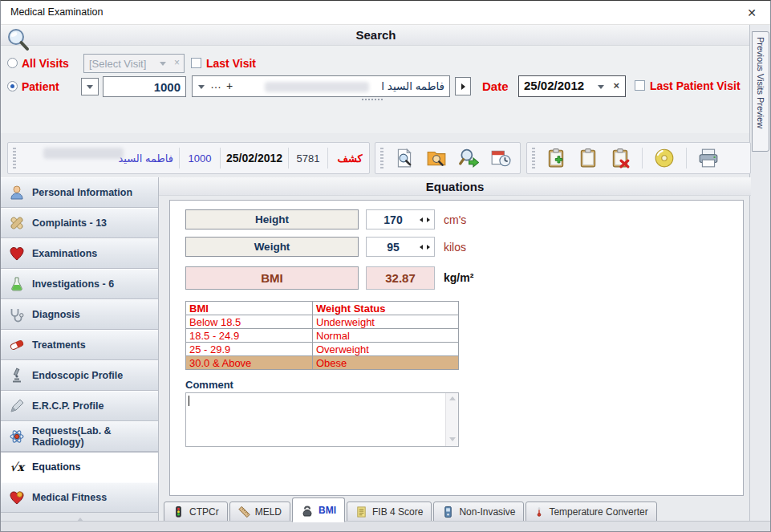 This screenshot has width=771, height=532. What do you see at coordinates (323, 308) in the screenshot?
I see `bmi-table-header-row: BMI Weight Status` at bounding box center [323, 308].